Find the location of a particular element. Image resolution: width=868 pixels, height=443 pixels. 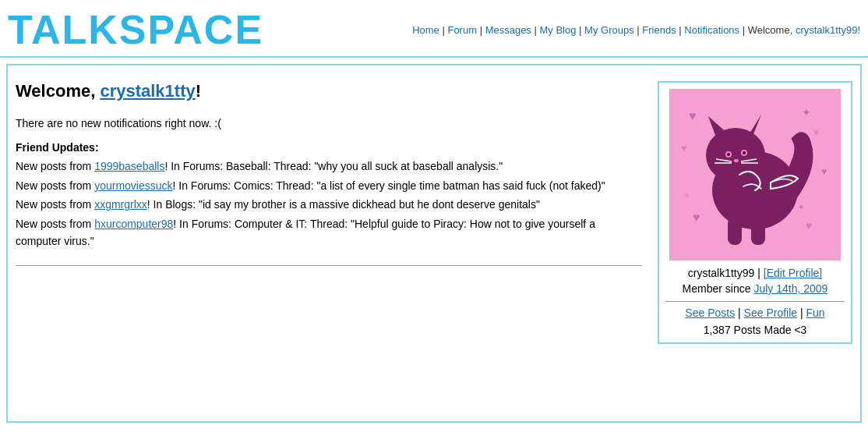

update-text-1: ! In Forums: Baseball: Thread: "why you … is located at coordinates (333, 166).